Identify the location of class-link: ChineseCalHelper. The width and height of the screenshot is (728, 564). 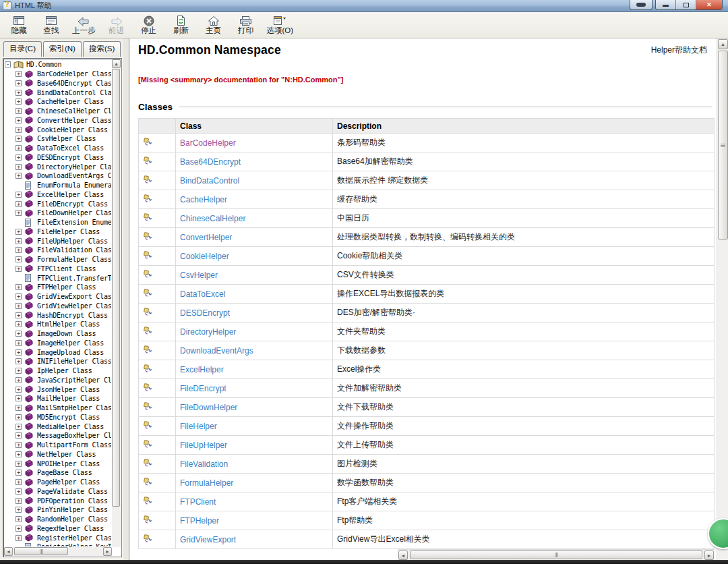
(213, 219).